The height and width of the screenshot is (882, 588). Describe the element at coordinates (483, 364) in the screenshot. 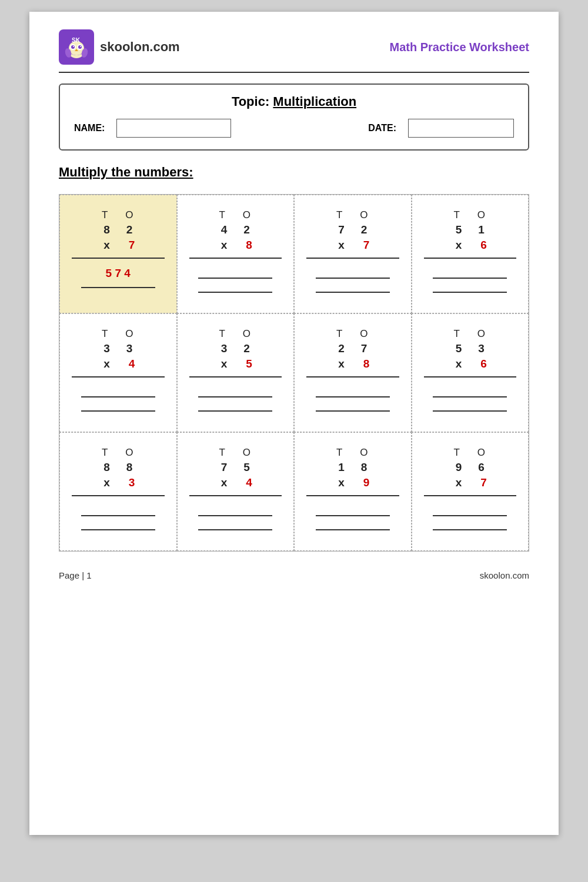

I see `multiplier-val-7: 6` at that location.